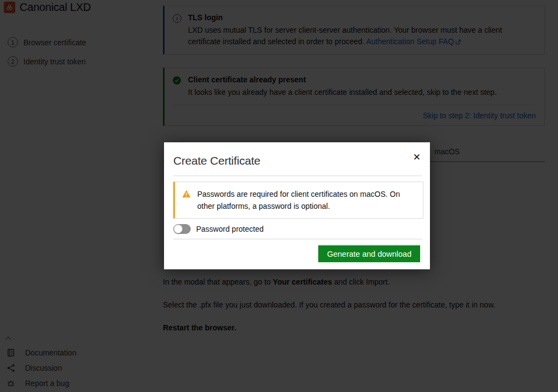 This screenshot has height=392, width=558. I want to click on password-warning-notification: Passwords are required for client certif…, so click(299, 200).